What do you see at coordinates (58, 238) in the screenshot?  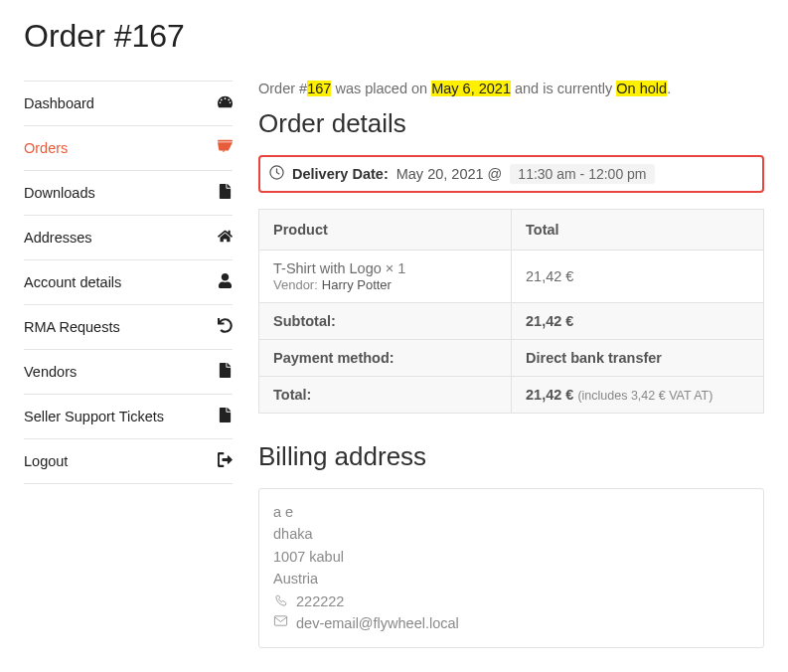 I see `nav-label: Addresses` at bounding box center [58, 238].